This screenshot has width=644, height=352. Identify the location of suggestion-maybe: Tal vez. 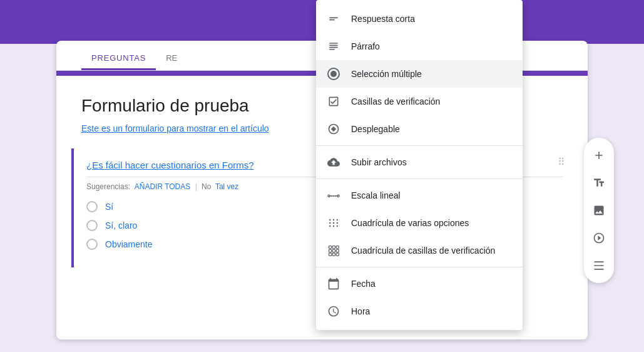
(227, 187).